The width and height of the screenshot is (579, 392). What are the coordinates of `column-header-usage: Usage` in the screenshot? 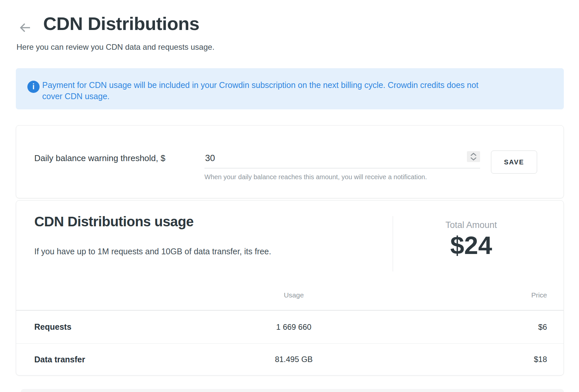 It's located at (294, 295).